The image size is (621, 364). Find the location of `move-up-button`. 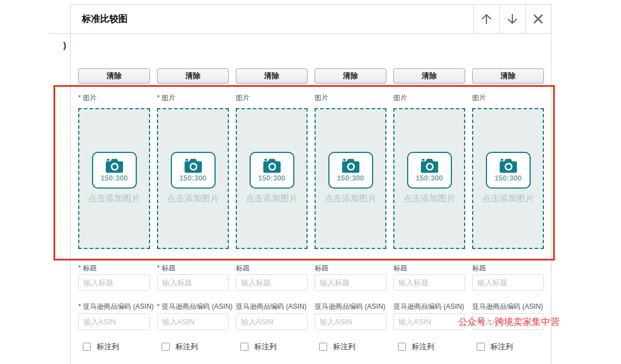

move-up-button is located at coordinates (486, 19).